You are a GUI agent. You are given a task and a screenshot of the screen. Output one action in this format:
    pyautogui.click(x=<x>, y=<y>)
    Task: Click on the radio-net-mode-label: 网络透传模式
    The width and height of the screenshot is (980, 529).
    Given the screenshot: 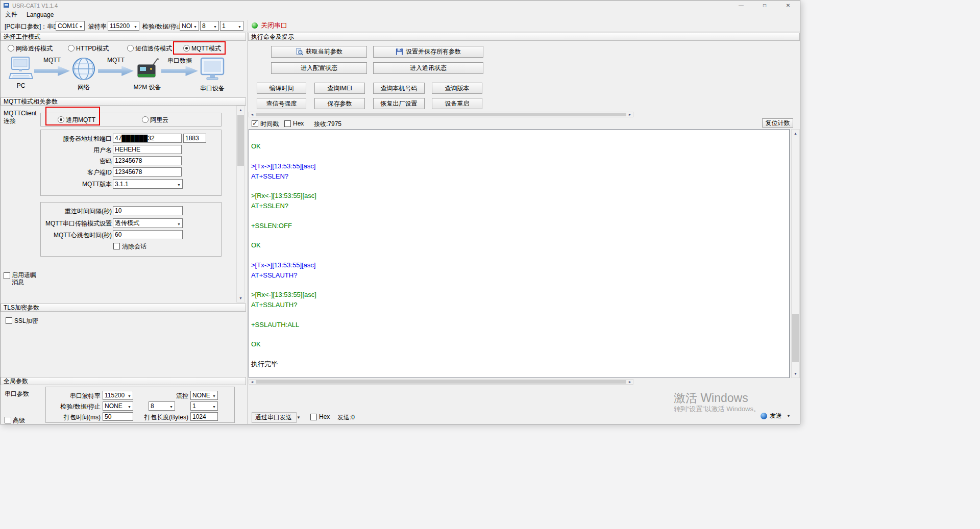 What is the action you would take?
    pyautogui.click(x=34, y=49)
    